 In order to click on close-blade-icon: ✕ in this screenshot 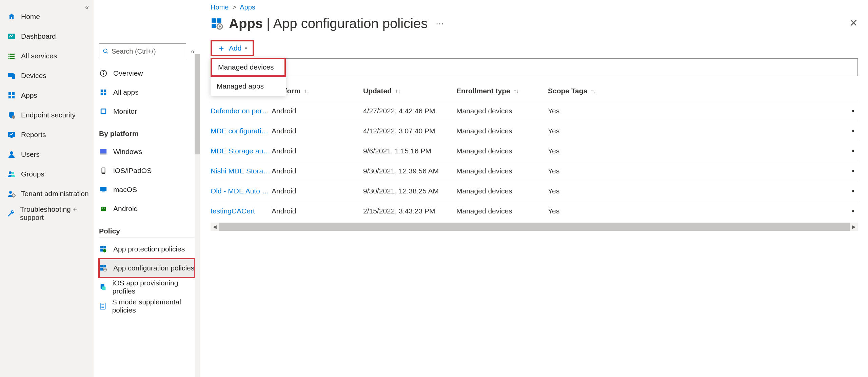, I will do `click(854, 23)`.